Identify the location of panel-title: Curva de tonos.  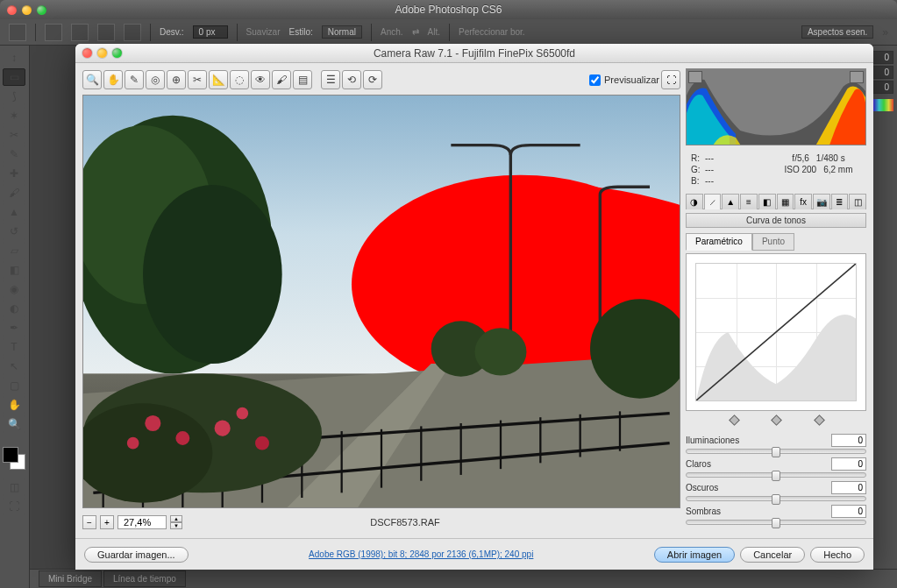
(776, 221).